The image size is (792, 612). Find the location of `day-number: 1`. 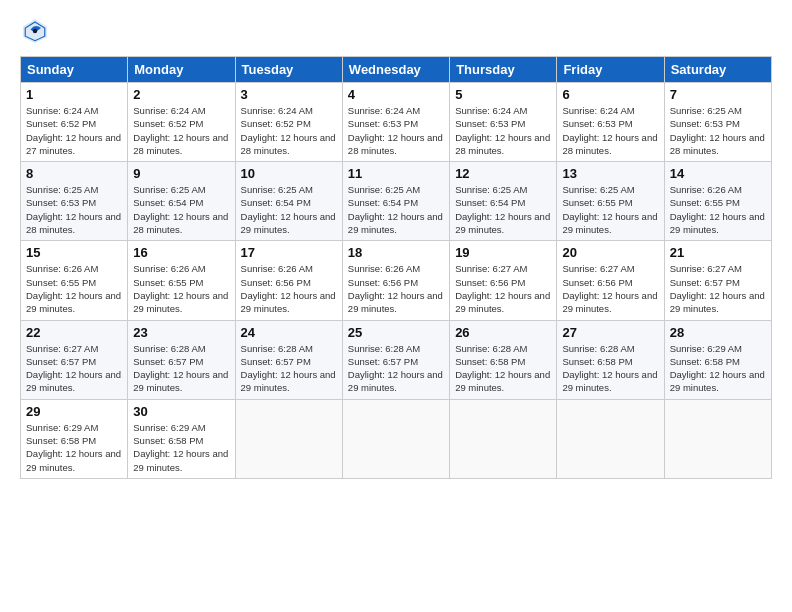

day-number: 1 is located at coordinates (74, 94).